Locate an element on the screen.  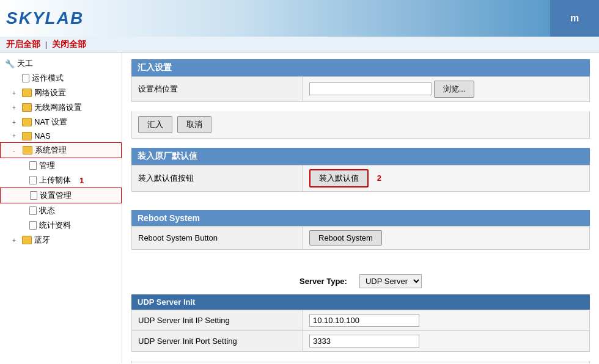
udp-port-value is located at coordinates (446, 341).